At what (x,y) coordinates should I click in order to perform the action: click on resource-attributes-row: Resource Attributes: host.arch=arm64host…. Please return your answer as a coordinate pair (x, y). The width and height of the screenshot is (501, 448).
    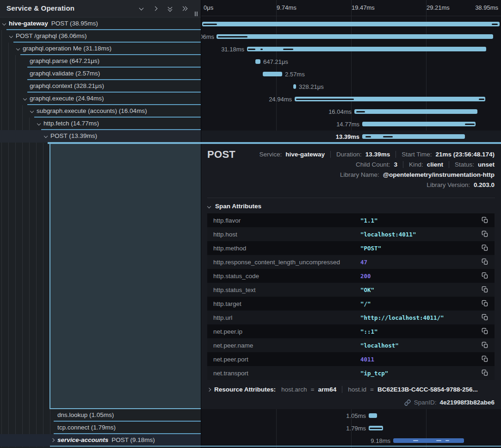
    Looking at the image, I should click on (343, 390).